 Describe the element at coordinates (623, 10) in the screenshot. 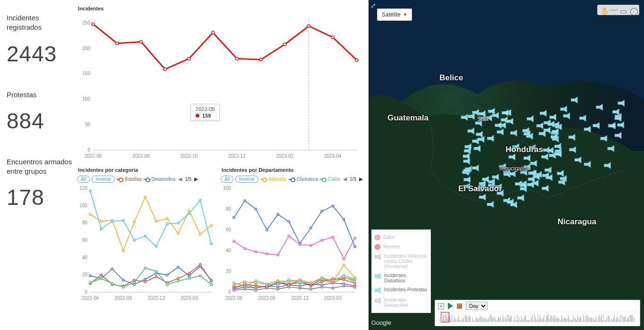

I see `rect-tool-icon: ▭` at that location.